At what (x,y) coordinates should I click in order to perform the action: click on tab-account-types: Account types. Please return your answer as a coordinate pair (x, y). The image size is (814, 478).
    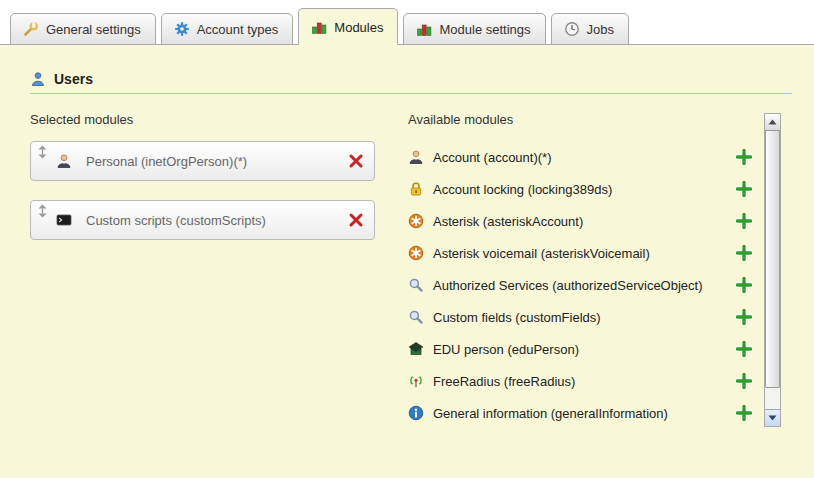
    Looking at the image, I should click on (228, 29).